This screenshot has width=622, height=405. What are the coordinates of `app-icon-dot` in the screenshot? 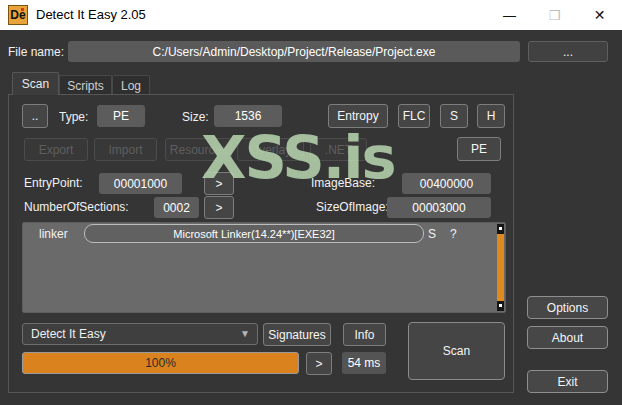 It's located at (22, 10).